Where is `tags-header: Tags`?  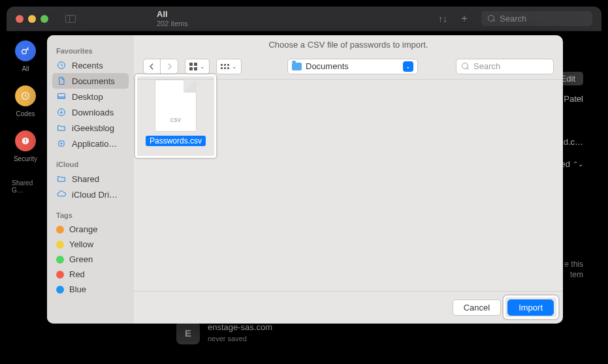
tags-header: Tags is located at coordinates (90, 215).